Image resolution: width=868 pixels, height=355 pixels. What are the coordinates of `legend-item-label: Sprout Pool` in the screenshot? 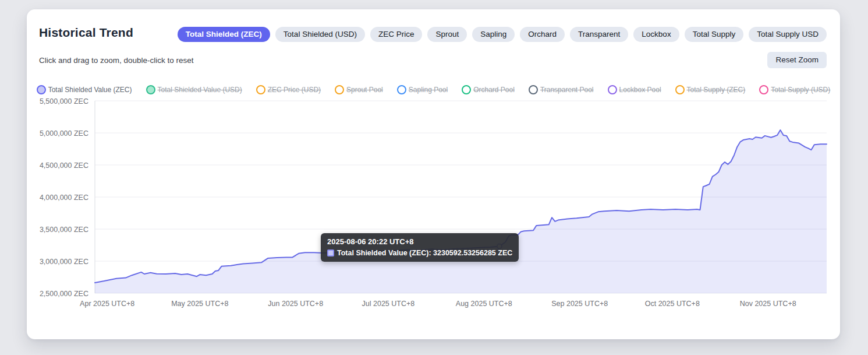 It's located at (364, 90).